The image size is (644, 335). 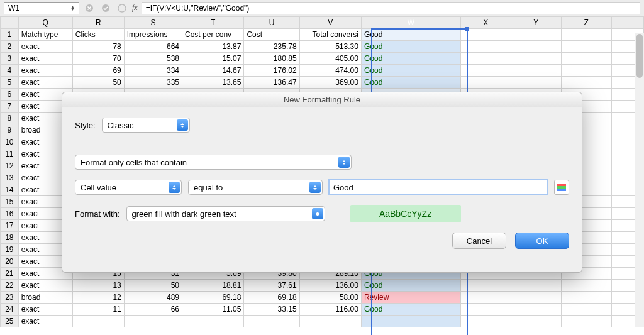 What do you see at coordinates (10, 47) in the screenshot?
I see `row-header: 2` at bounding box center [10, 47].